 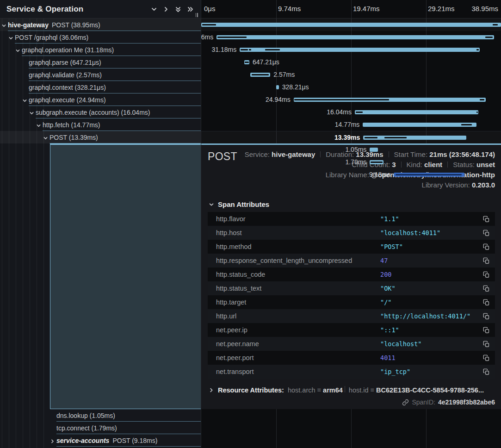 What do you see at coordinates (352, 390) in the screenshot?
I see `resource-attributes-row: Resource Attributes: host.arch = arm64 h…` at bounding box center [352, 390].